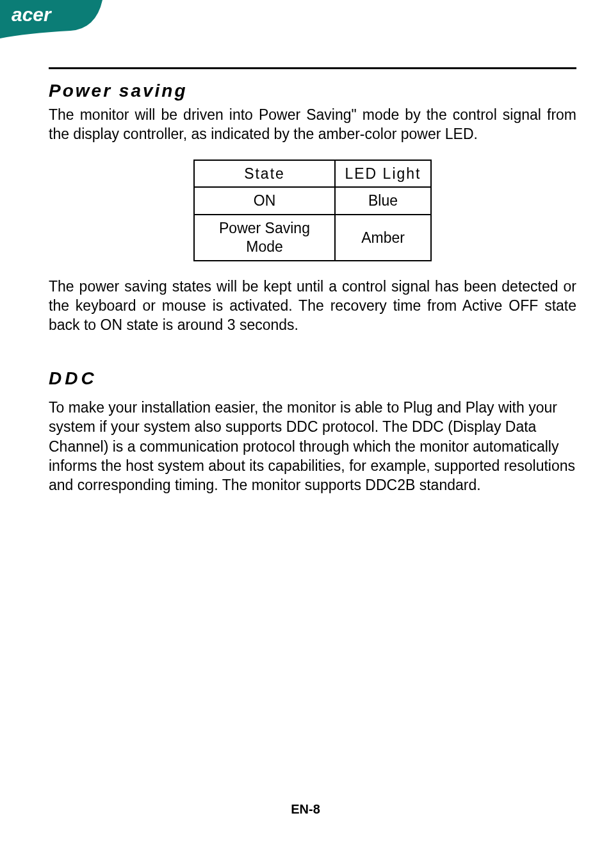  Describe the element at coordinates (313, 432) in the screenshot. I see `section-ddc: DDC To make your installation easier, th…` at that location.